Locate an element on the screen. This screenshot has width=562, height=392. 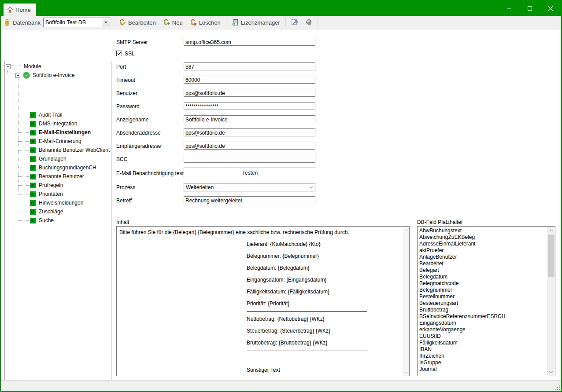
tab-home: Home is located at coordinates (20, 10).